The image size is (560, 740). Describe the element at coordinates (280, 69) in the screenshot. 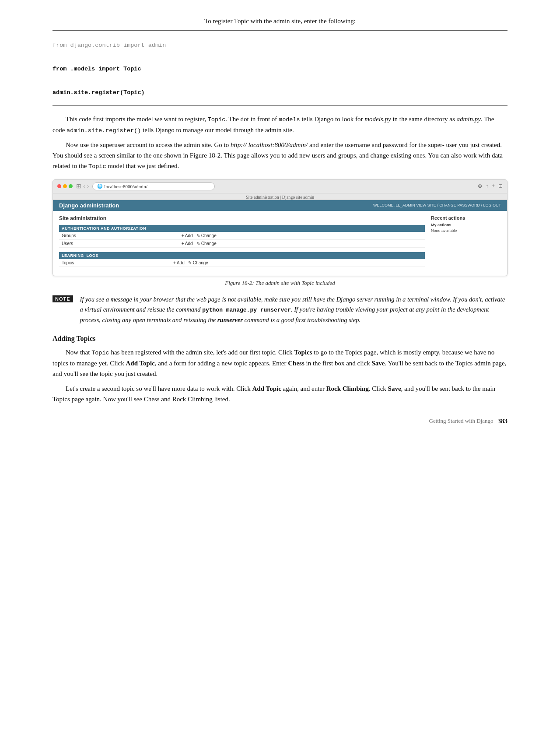

I see `code-block: from django.contrib import admin from .m…` at that location.